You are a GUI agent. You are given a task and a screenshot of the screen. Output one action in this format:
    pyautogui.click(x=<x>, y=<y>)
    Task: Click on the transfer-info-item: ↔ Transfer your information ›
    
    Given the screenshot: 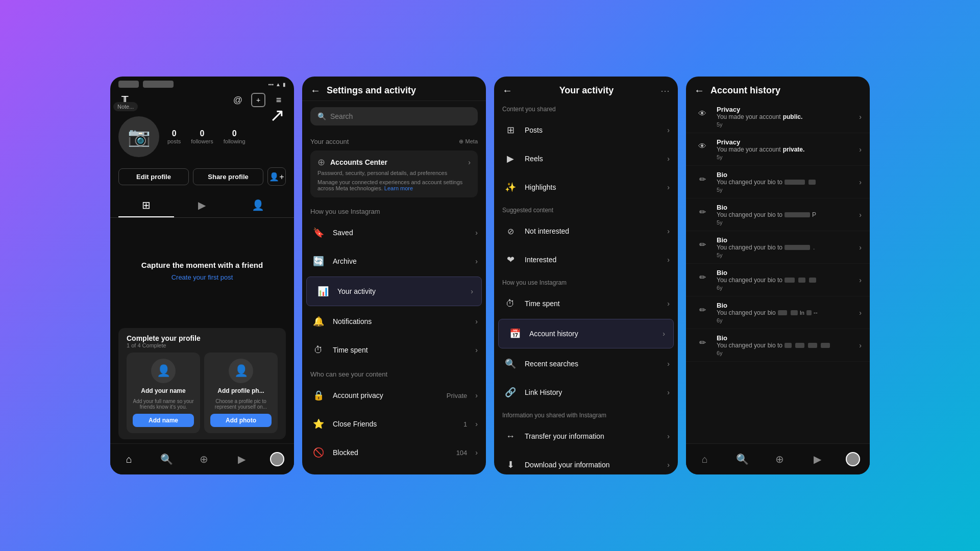 What is the action you would take?
    pyautogui.click(x=586, y=436)
    